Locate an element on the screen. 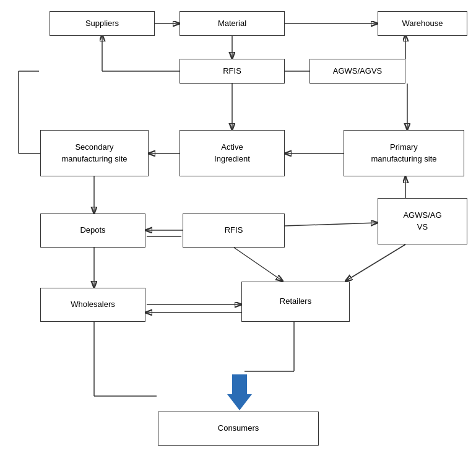 The height and width of the screenshot is (453, 476). secondary-box: Secondary manufacturing site is located at coordinates (94, 153).